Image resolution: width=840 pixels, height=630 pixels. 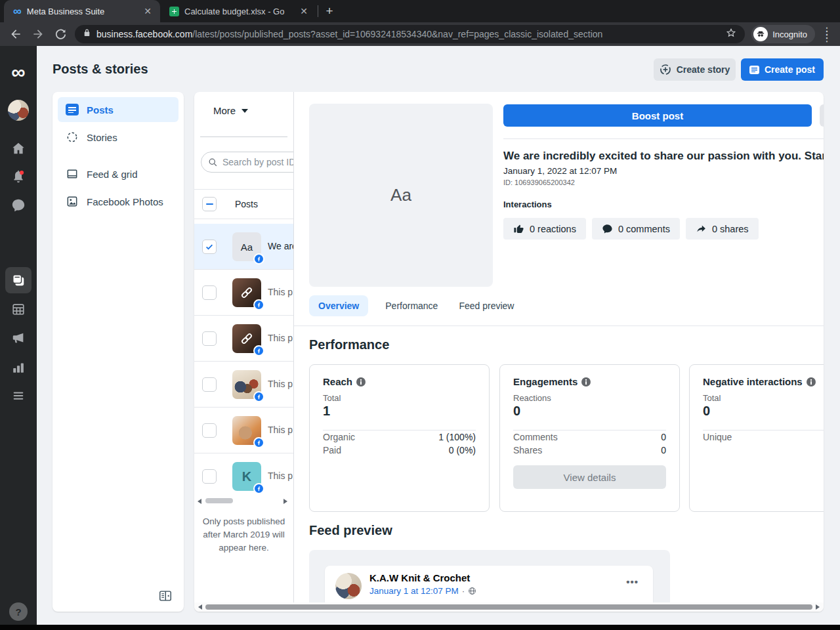 I want to click on metric-row-label: Comments, so click(x=536, y=437).